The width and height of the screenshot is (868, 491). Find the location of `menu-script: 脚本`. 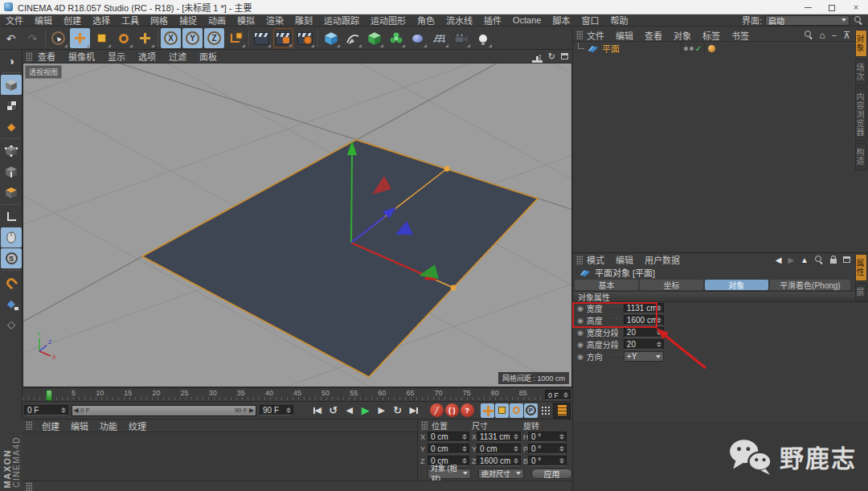

menu-script: 脚本 is located at coordinates (561, 20).